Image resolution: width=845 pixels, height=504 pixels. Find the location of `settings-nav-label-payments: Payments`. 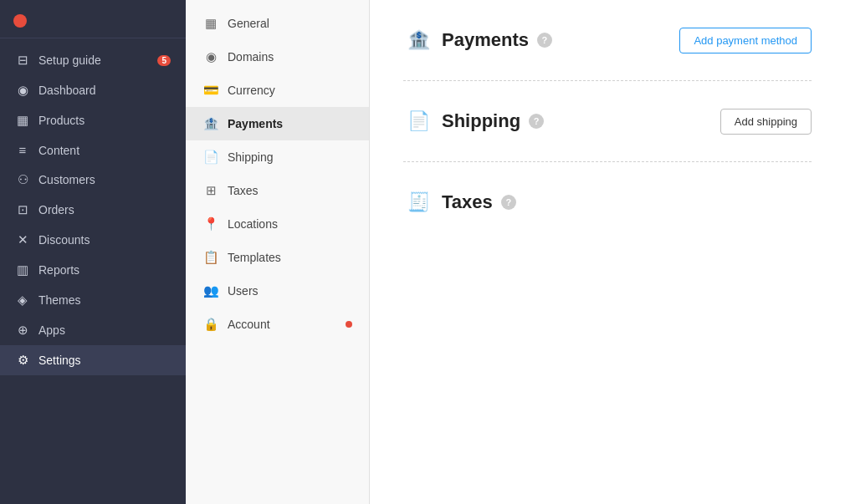

settings-nav-label-payments: Payments is located at coordinates (255, 124).